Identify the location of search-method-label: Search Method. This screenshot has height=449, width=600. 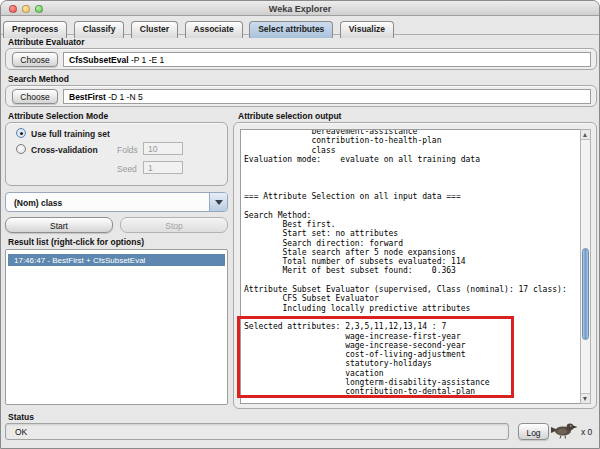
(38, 79).